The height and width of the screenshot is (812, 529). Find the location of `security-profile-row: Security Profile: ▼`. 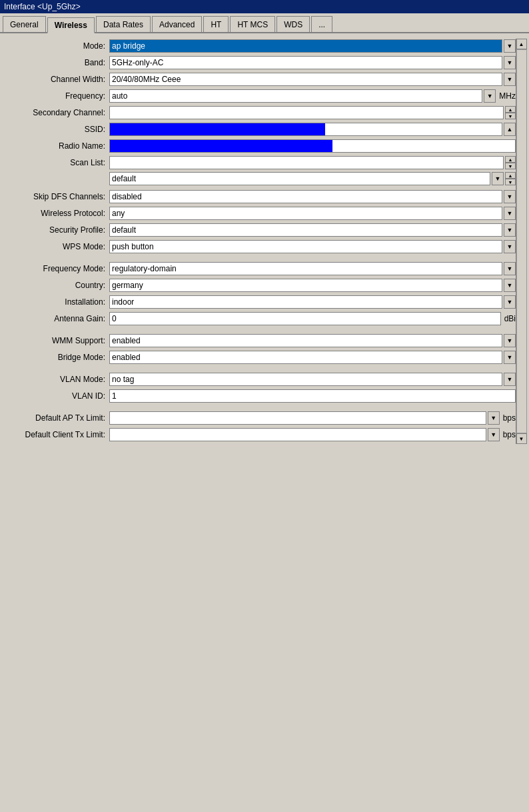

security-profile-row: Security Profile: ▼ is located at coordinates (259, 230).